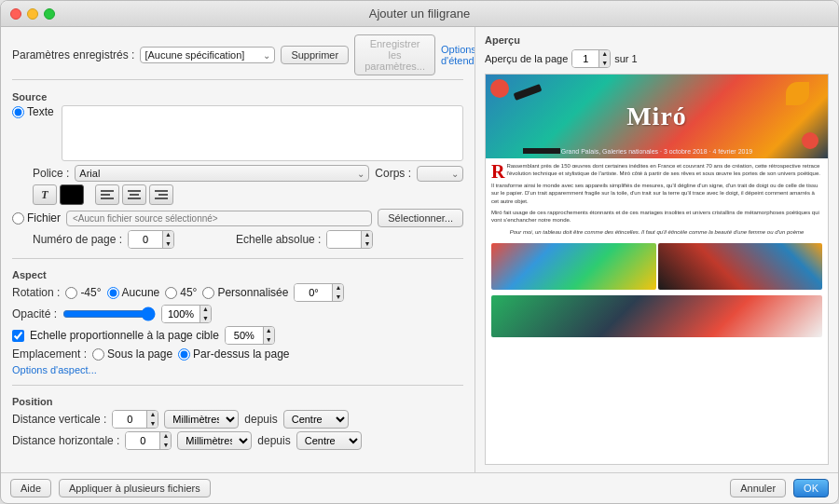 The height and width of the screenshot is (504, 839). I want to click on maximize-button, so click(49, 14).